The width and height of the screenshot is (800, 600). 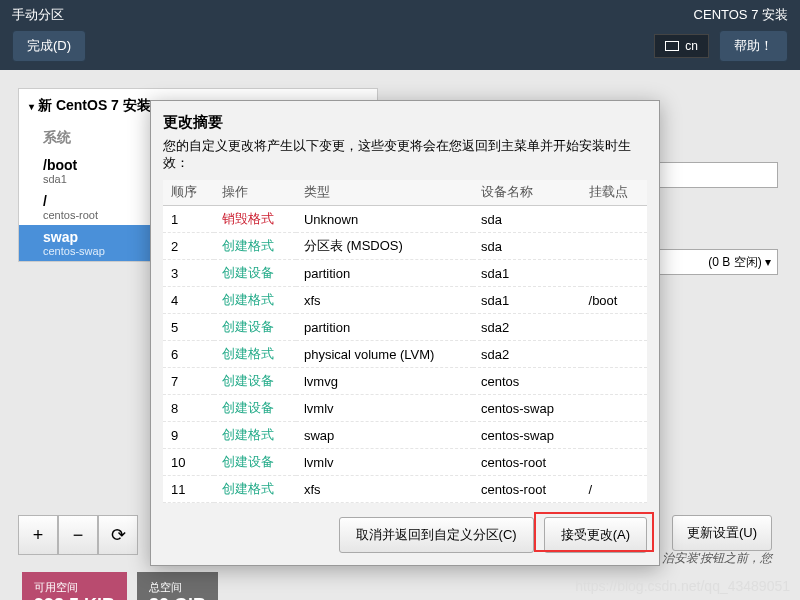 What do you see at coordinates (78, 535) in the screenshot?
I see `remove-partition-button: −` at bounding box center [78, 535].